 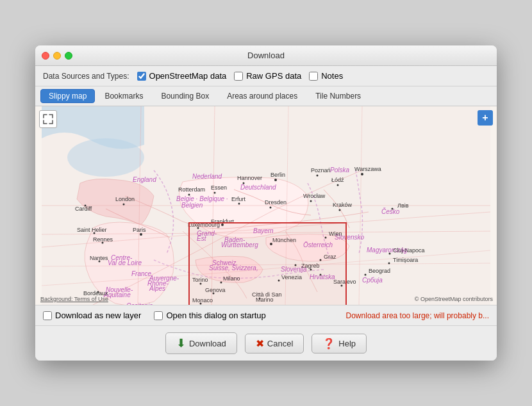 I want to click on button-row: ⬇ Download ✖ Cancel ❓ Help, so click(x=266, y=343).